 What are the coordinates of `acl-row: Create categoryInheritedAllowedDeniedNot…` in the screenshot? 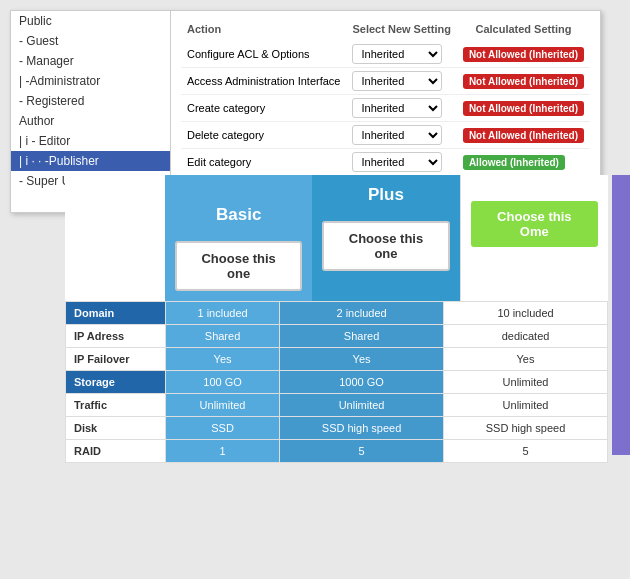 It's located at (386, 108).